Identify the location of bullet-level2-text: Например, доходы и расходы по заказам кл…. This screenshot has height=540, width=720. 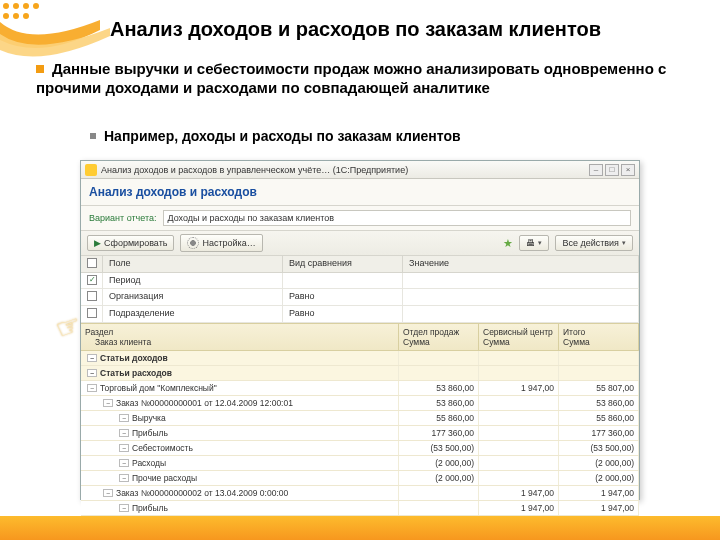
(282, 136).